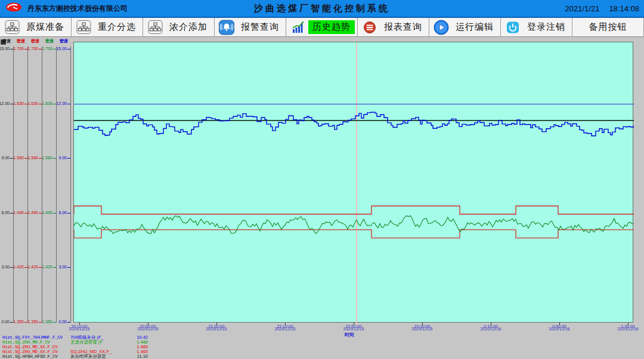 This screenshot has height=359, width=644. I want to click on legend-tag: Hist.SQ.ZHU_MD_XX.F_CV, so click(36, 352).